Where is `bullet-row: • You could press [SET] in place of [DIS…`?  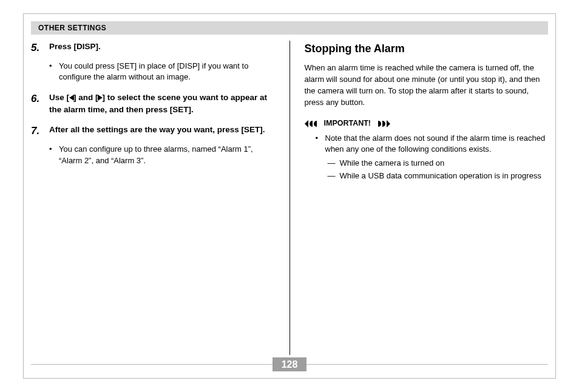
bullet-row: • You could press [SET] in place of [DIS… is located at coordinates (162, 72).